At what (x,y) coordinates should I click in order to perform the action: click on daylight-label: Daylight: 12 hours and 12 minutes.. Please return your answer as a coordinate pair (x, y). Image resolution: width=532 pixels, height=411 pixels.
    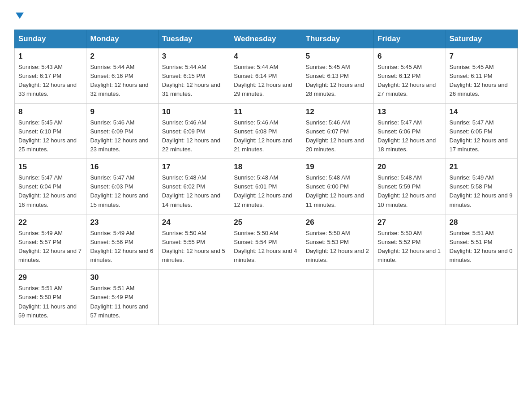
    Looking at the image, I should click on (263, 200).